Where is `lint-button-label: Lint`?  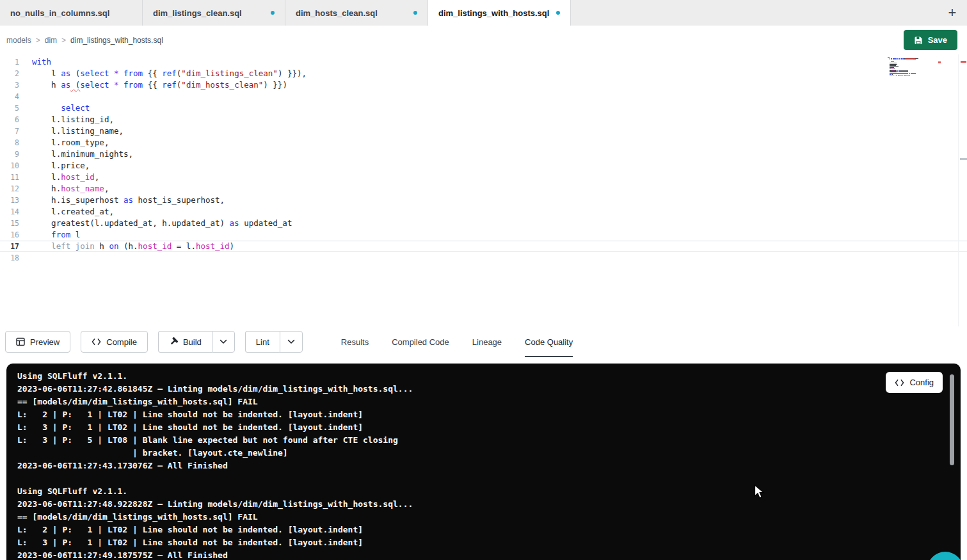
lint-button-label: Lint is located at coordinates (262, 342).